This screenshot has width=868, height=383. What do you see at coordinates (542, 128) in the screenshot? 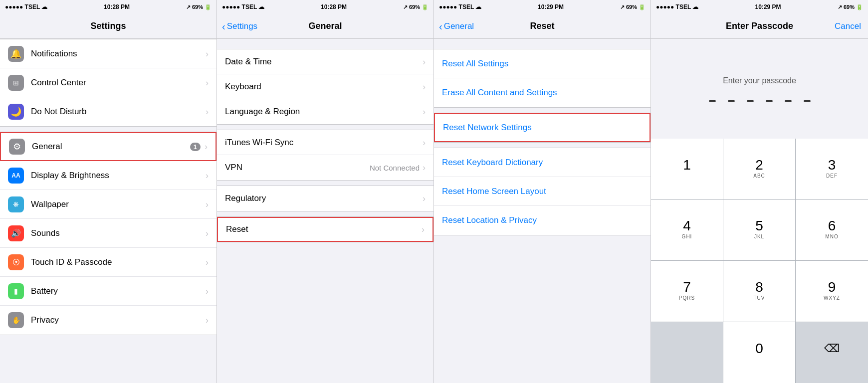
I see `reset-section-2: Reset Network Settings` at bounding box center [542, 128].